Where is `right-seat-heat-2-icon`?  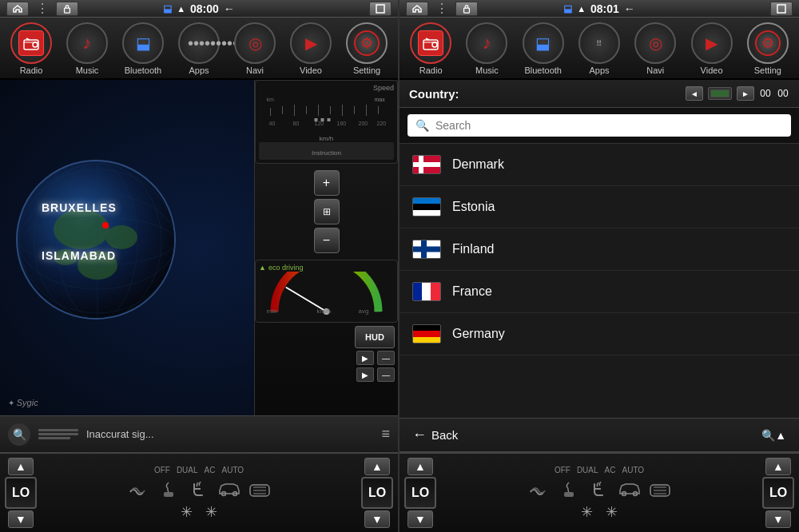
right-seat-heat-2-icon is located at coordinates (599, 489).